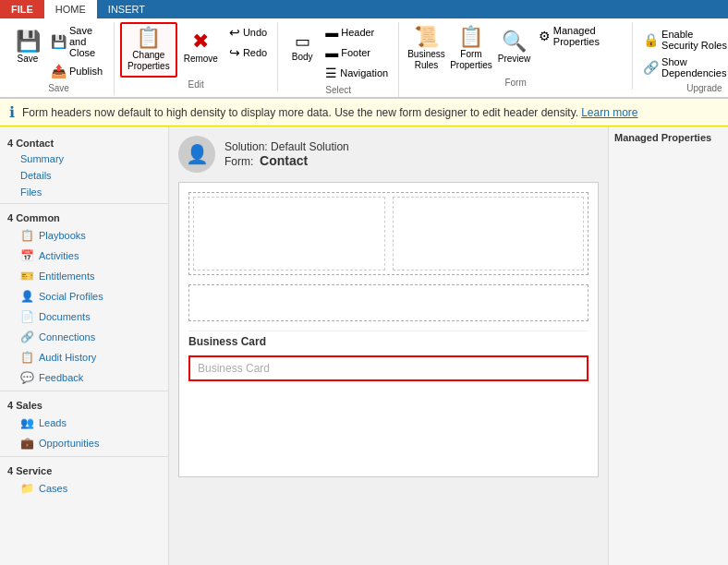 This screenshot has width=728, height=565. What do you see at coordinates (650, 67) in the screenshot?
I see `dependencies-icon: 🔗` at bounding box center [650, 67].